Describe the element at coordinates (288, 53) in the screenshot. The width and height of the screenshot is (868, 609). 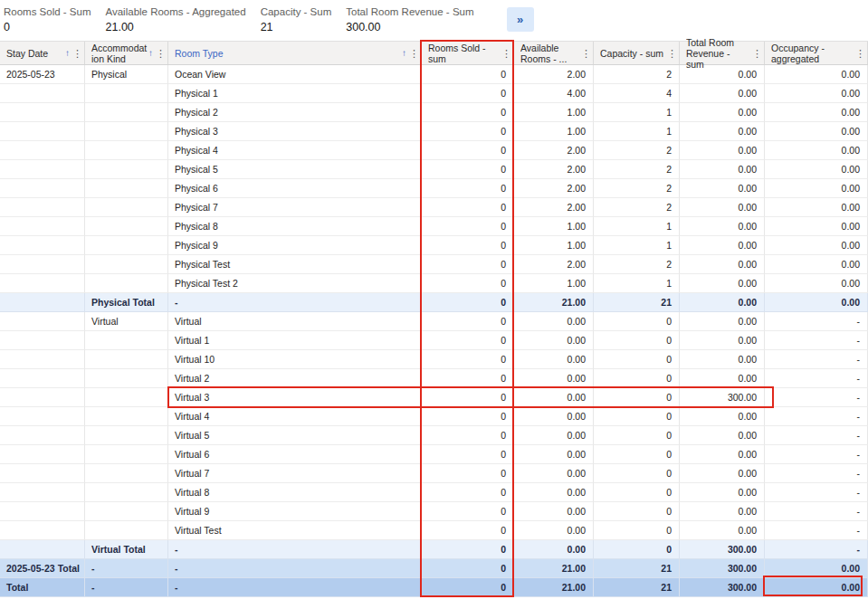
I see `column-label: Room Type` at that location.